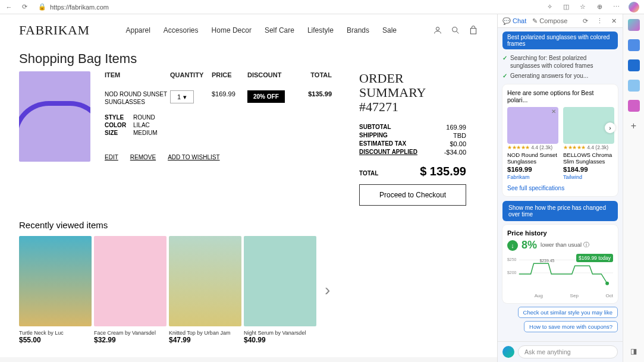 Image resolution: width=644 pixels, height=362 pixels. I want to click on collections-icon: ⊕, so click(599, 7).